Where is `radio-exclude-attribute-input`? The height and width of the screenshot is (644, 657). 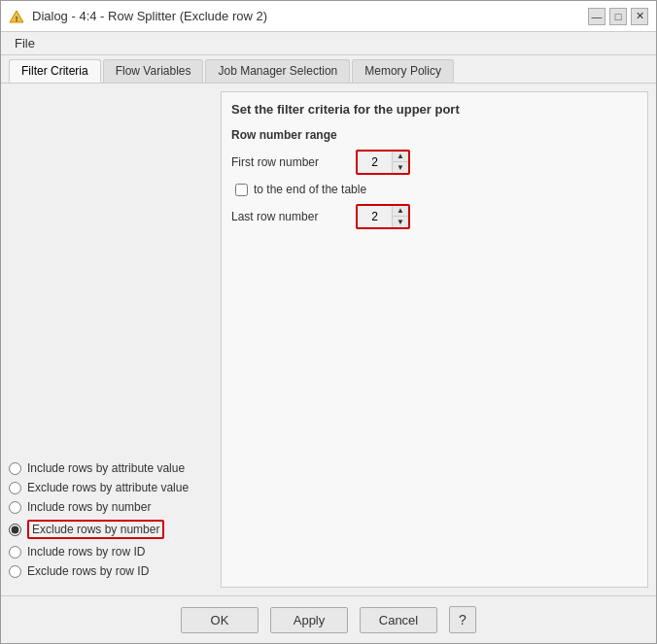
radio-exclude-attribute-input is located at coordinates (16, 488).